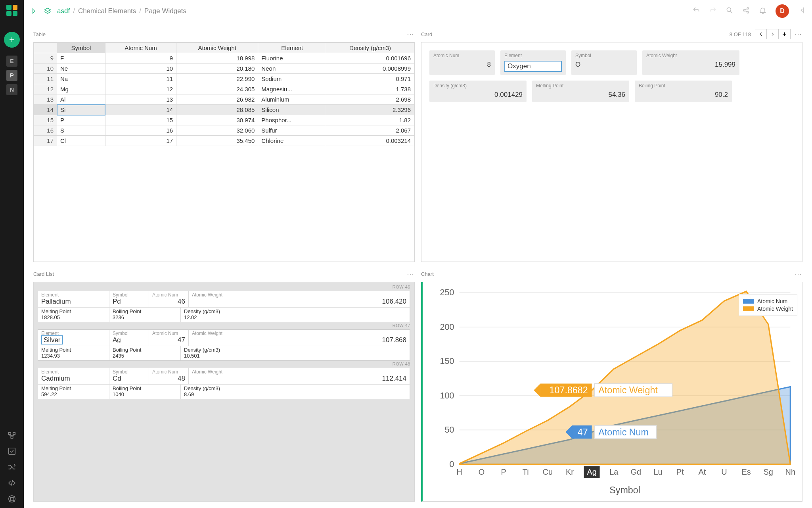 Image resolution: width=812 pixels, height=508 pixels. I want to click on cardlist-row: ElementCadmiumSymbolCdAtomic Num48Atomic…, so click(224, 383).